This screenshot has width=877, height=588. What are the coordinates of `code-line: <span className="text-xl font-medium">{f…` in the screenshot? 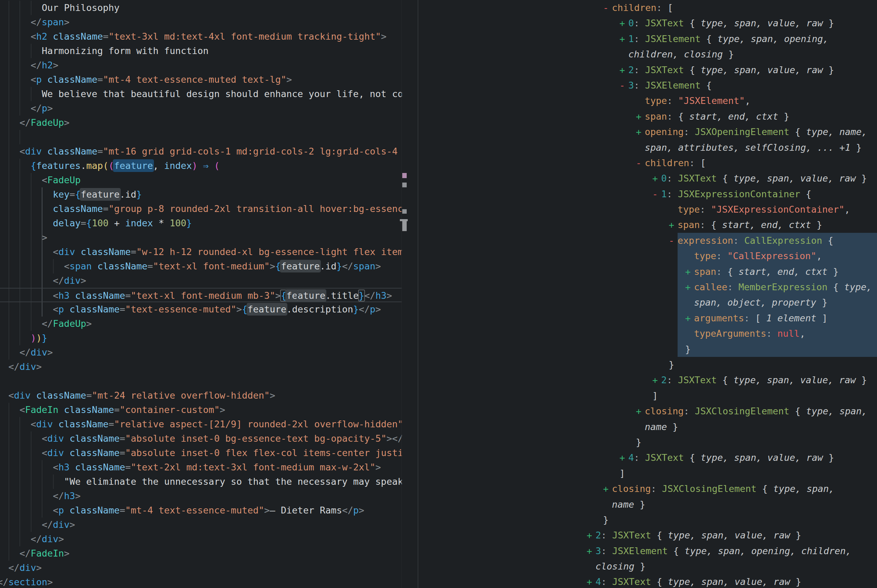 It's located at (201, 266).